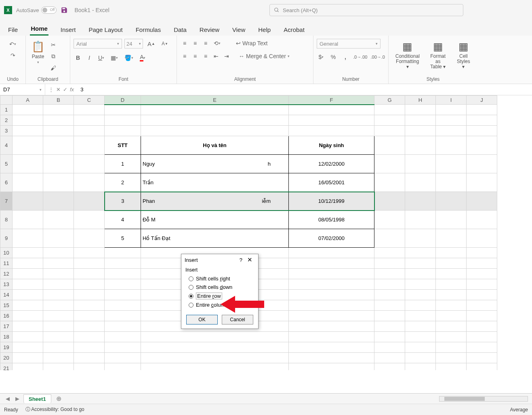 This screenshot has width=532, height=415. Describe the element at coordinates (482, 337) in the screenshot. I see `cell-J18` at that location.